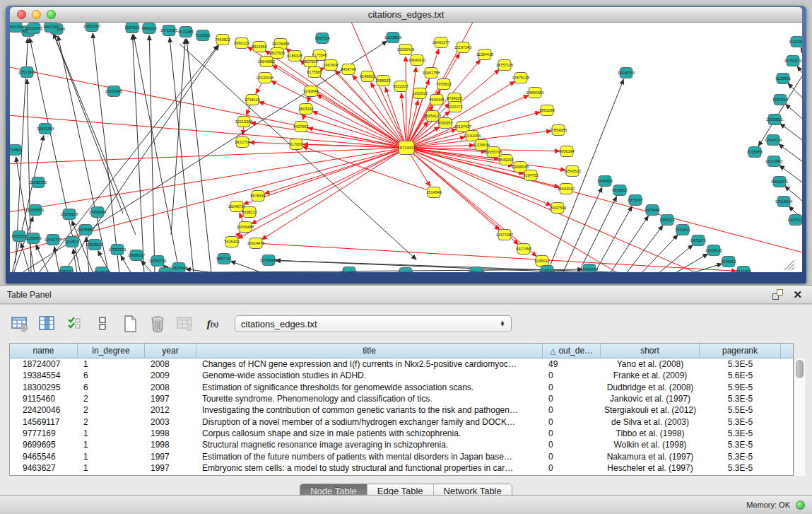 This screenshot has width=812, height=514. What do you see at coordinates (69, 215) in the screenshot?
I see `graph-node: 20206528` at bounding box center [69, 215].